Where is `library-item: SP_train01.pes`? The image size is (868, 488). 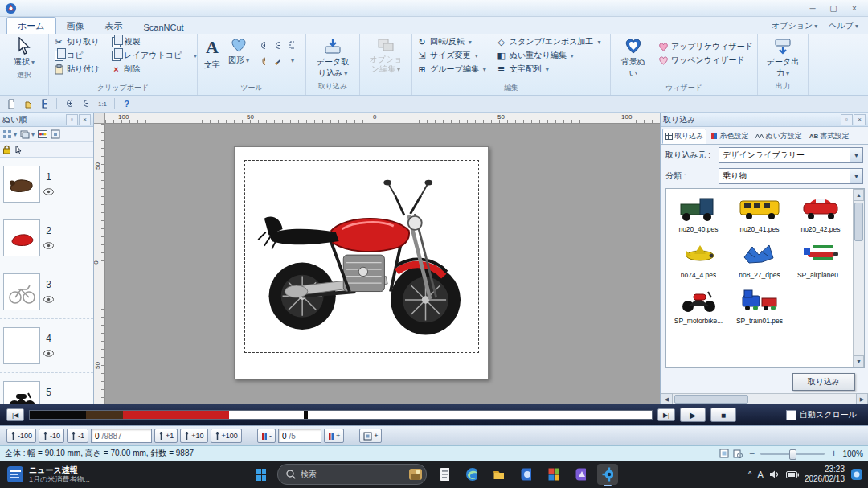 library-item: SP_train01.pes is located at coordinates (760, 304).